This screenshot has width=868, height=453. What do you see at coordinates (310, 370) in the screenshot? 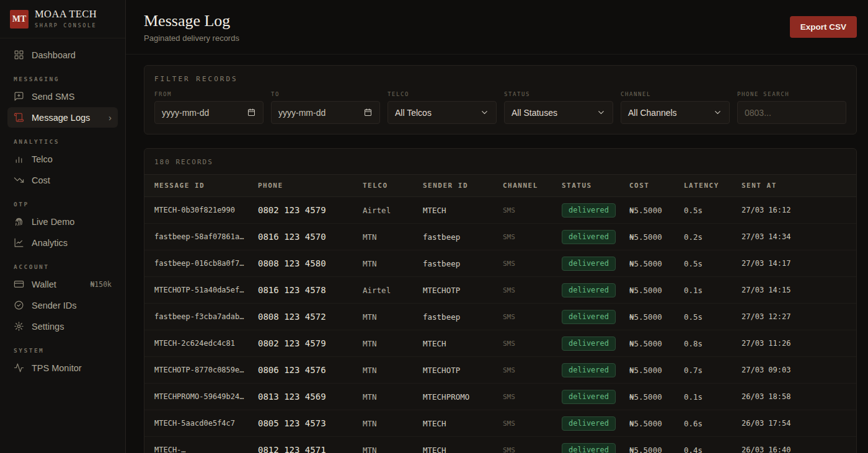
I see `phone-cell: 0806 123 4576` at bounding box center [310, 370].